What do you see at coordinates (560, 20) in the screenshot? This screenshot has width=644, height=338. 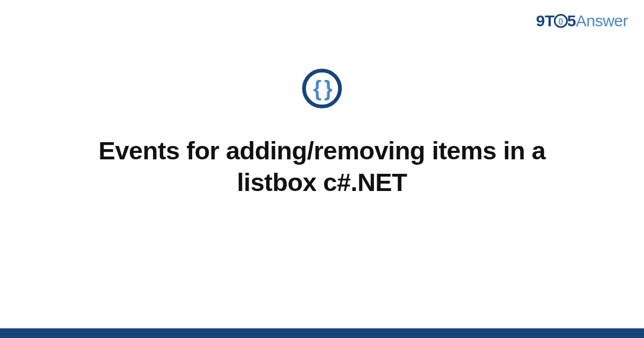 I see `logo-inner-braces: {}` at bounding box center [560, 20].